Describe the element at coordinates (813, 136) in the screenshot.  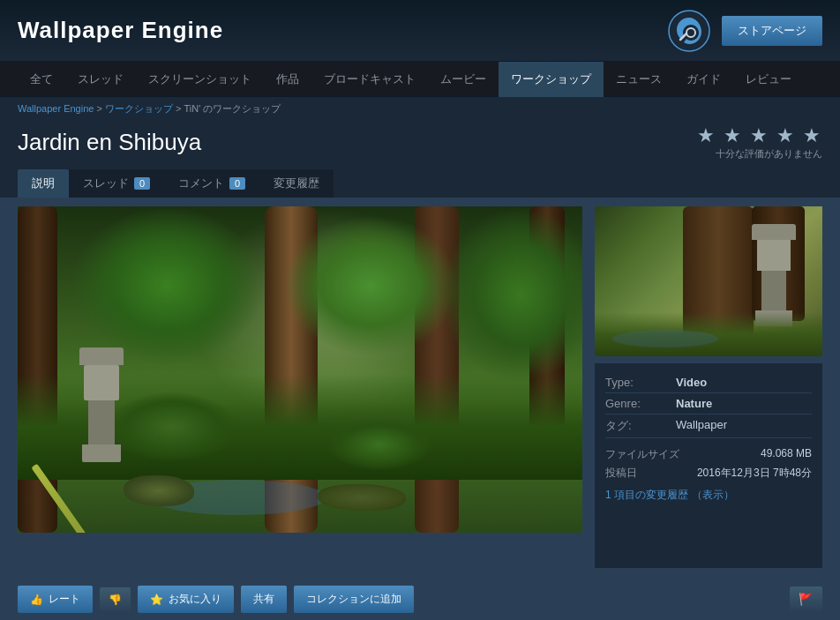
I see `star-5-icon: ★` at that location.